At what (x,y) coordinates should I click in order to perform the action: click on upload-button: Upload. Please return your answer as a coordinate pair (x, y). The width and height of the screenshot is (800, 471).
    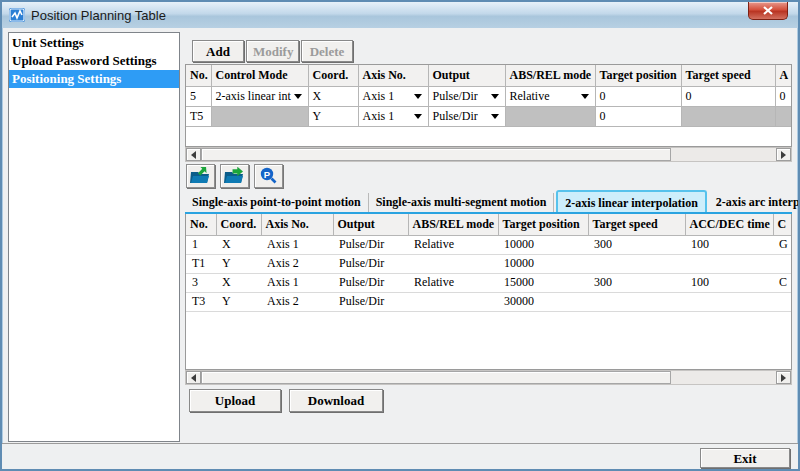
    Looking at the image, I should click on (235, 400).